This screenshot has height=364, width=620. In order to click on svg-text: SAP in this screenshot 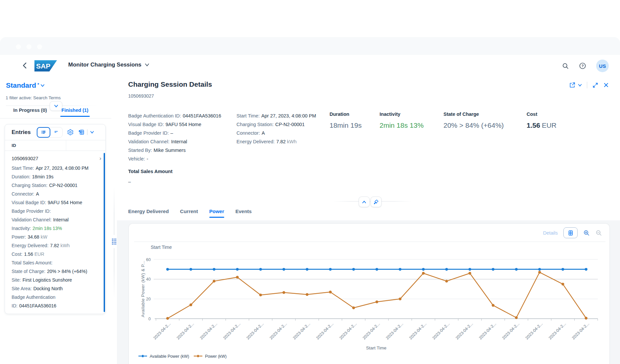, I will do `click(43, 66)`.